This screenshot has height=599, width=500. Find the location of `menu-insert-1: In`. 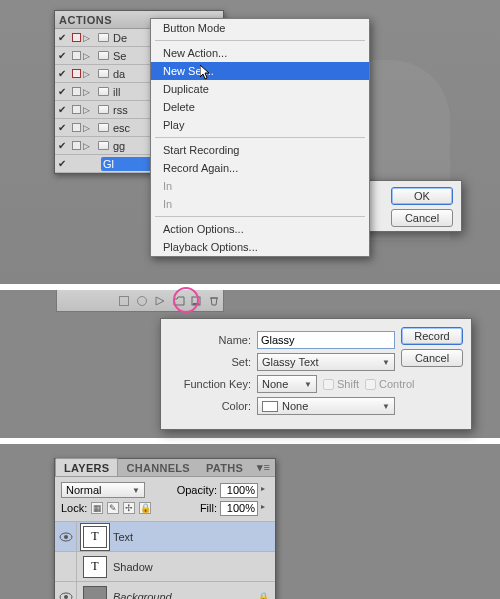

menu-insert-1: In is located at coordinates (260, 186).